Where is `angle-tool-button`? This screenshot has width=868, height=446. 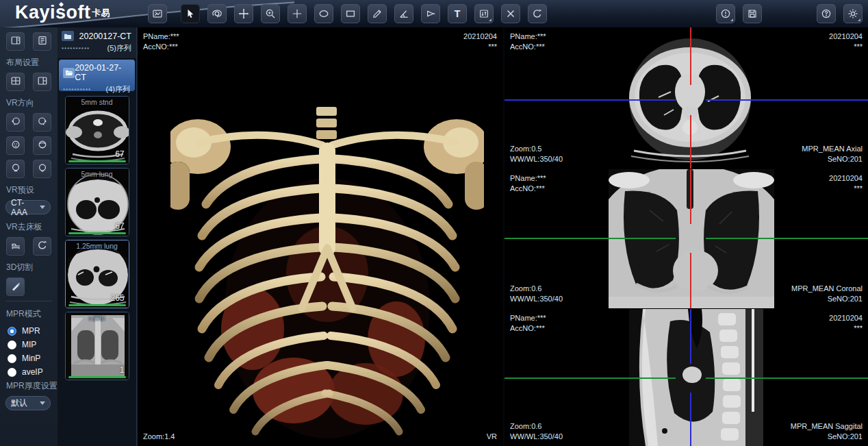
angle-tool-button is located at coordinates (404, 14).